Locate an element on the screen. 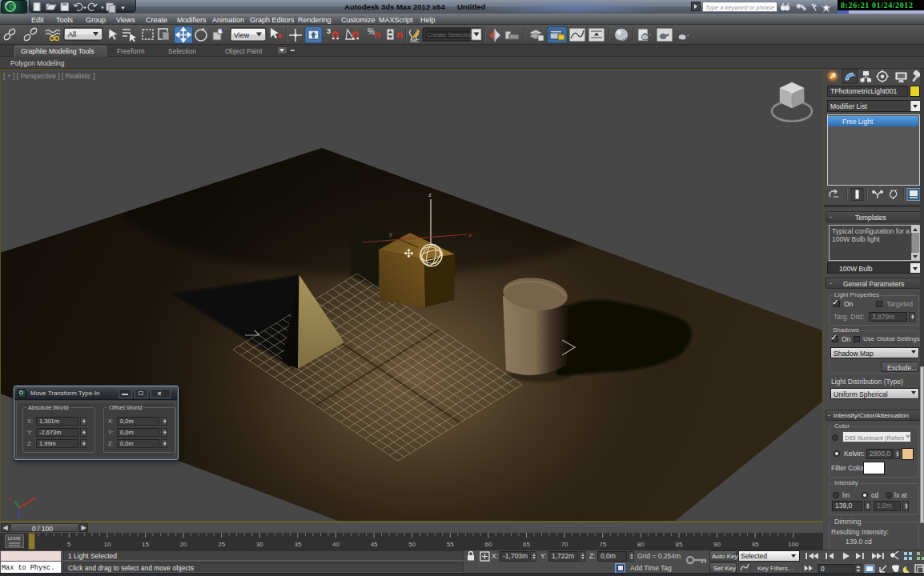 The image size is (924, 576). svg-text: 5 is located at coordinates (69, 544).